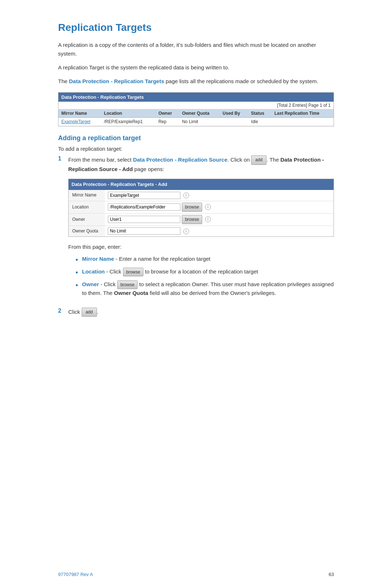  What do you see at coordinates (239, 160) in the screenshot?
I see `step1-mid: . Click on` at bounding box center [239, 160].